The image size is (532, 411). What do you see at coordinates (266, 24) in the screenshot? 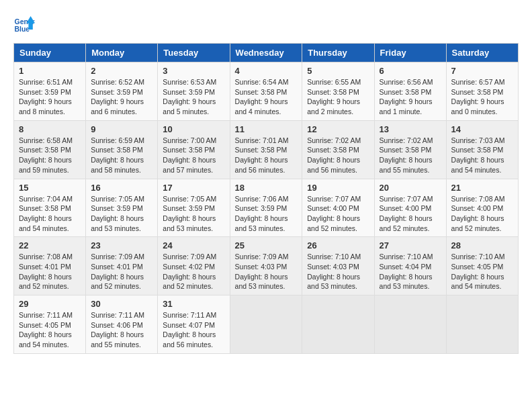
I see `page-header: General Blue` at bounding box center [266, 24].